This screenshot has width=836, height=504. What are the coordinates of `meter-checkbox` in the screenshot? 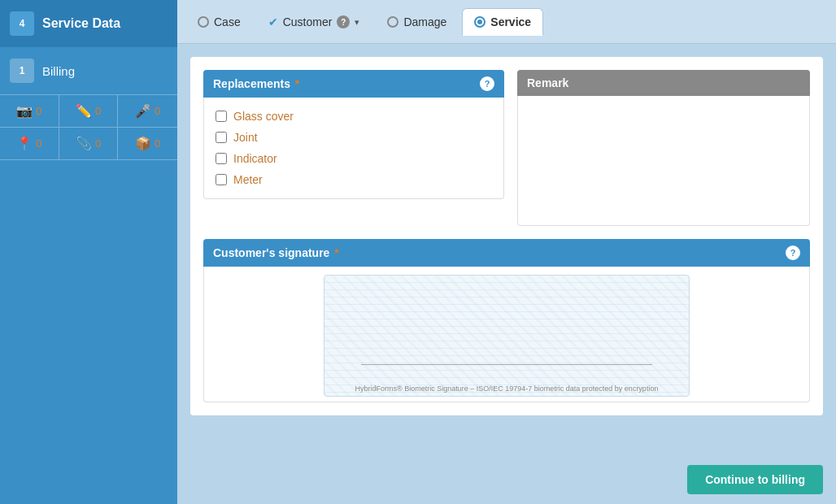 It's located at (221, 180).